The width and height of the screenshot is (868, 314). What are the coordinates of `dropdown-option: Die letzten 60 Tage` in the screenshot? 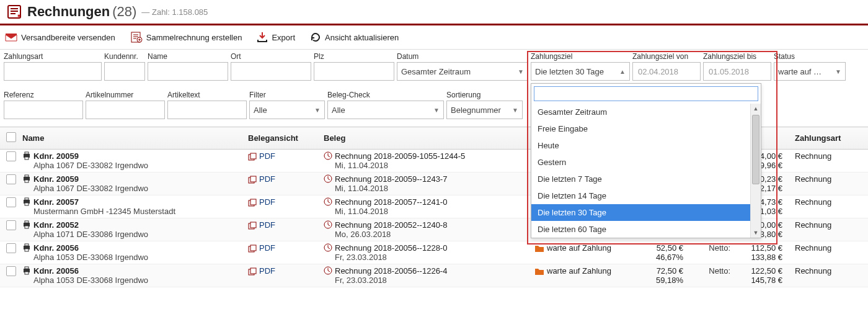 It's located at (646, 230).